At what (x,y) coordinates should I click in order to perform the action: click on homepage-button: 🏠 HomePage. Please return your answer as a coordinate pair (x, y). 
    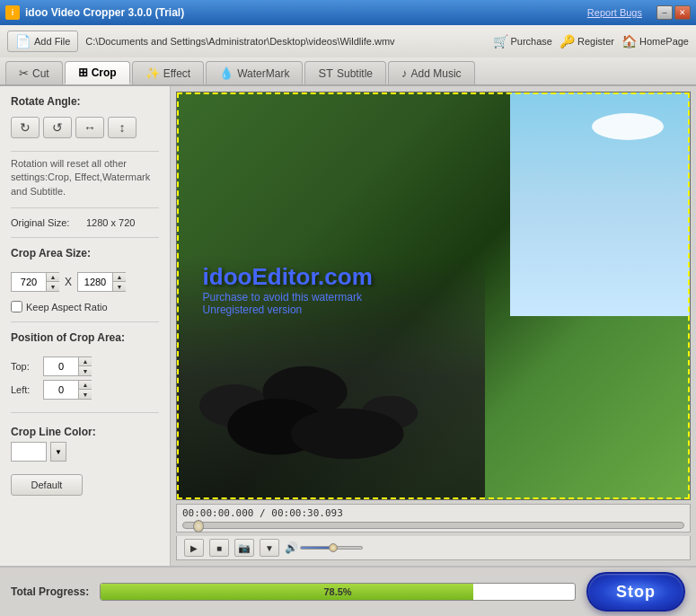
    Looking at the image, I should click on (656, 41).